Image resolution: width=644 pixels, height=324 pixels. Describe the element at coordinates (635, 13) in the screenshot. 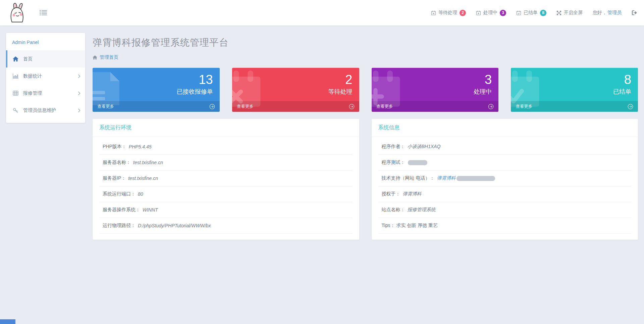

I see `sign-out-icon` at that location.